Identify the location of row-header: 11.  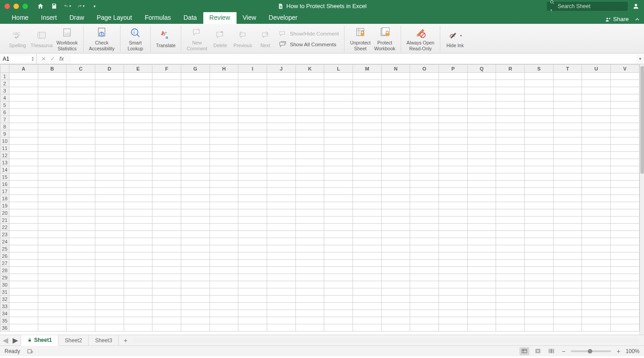
(5, 148).